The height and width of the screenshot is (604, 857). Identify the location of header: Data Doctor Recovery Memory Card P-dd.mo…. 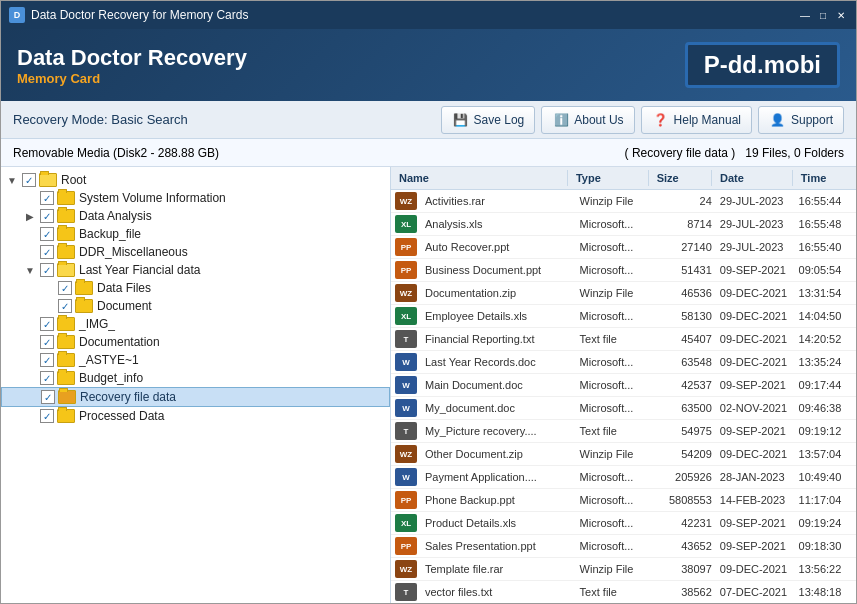
(428, 65).